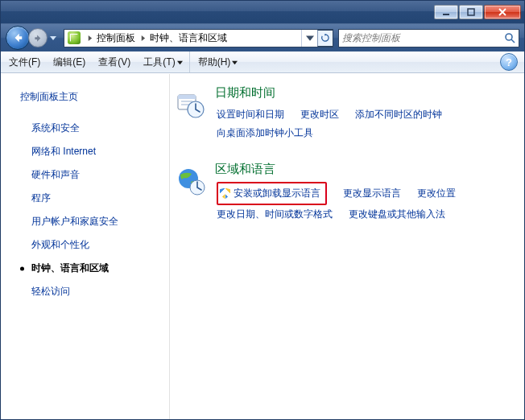 This screenshot has height=420, width=525. What do you see at coordinates (74, 38) in the screenshot?
I see `control-panel-icon` at bounding box center [74, 38].